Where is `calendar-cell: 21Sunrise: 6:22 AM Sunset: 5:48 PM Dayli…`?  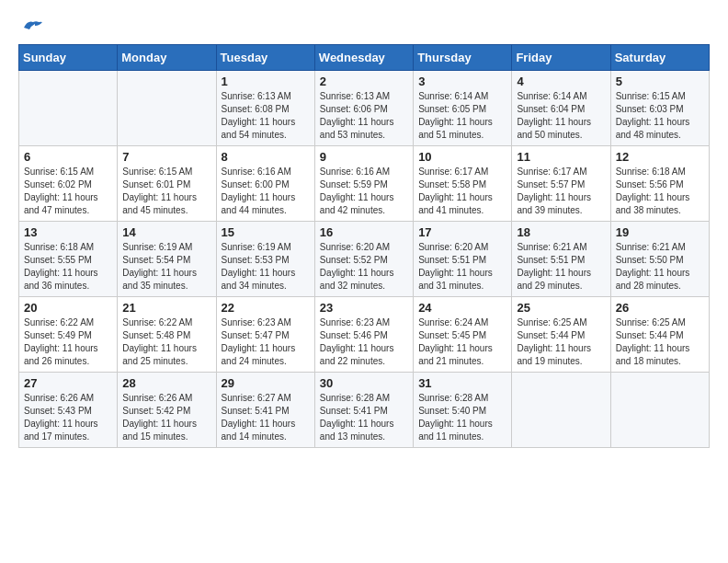
calendar-cell: 21Sunrise: 6:22 AM Sunset: 5:48 PM Dayli… is located at coordinates (167, 335).